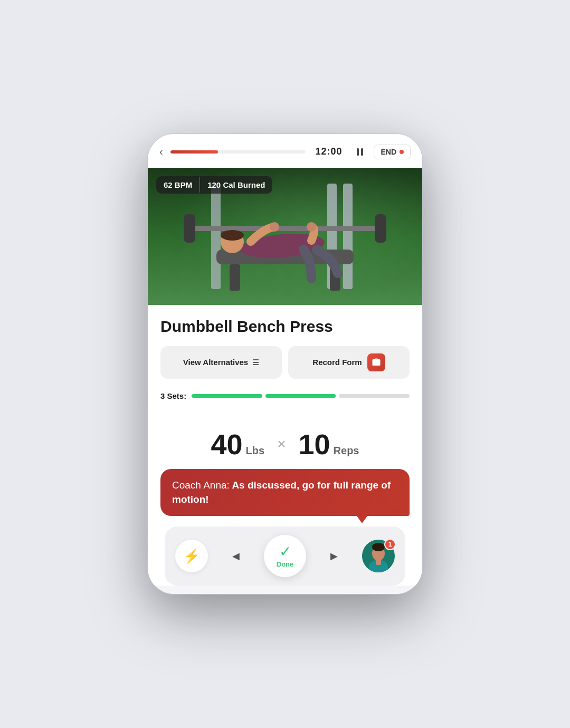 The height and width of the screenshot is (728, 570). I want to click on bottom-action-bar: ⚡ ◀ ✓ Done ▶, so click(285, 556).